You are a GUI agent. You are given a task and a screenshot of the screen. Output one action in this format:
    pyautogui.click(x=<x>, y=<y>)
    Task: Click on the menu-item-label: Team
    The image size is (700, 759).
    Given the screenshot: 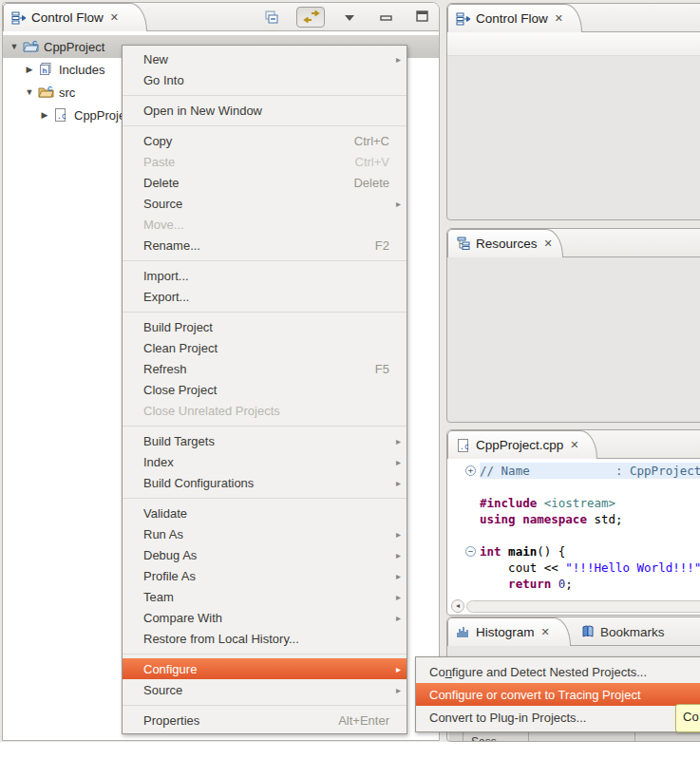 What is the action you would take?
    pyautogui.click(x=266, y=597)
    